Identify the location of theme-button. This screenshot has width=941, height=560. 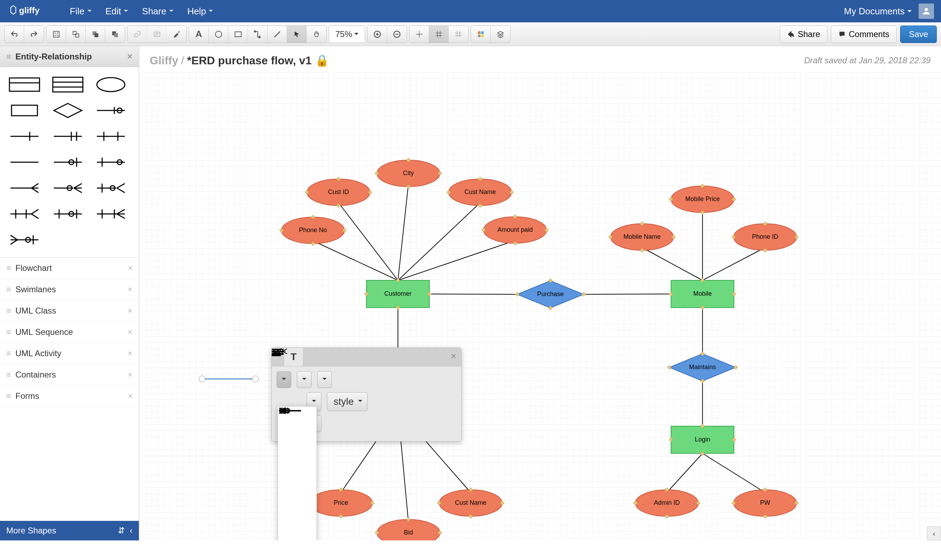
(481, 34).